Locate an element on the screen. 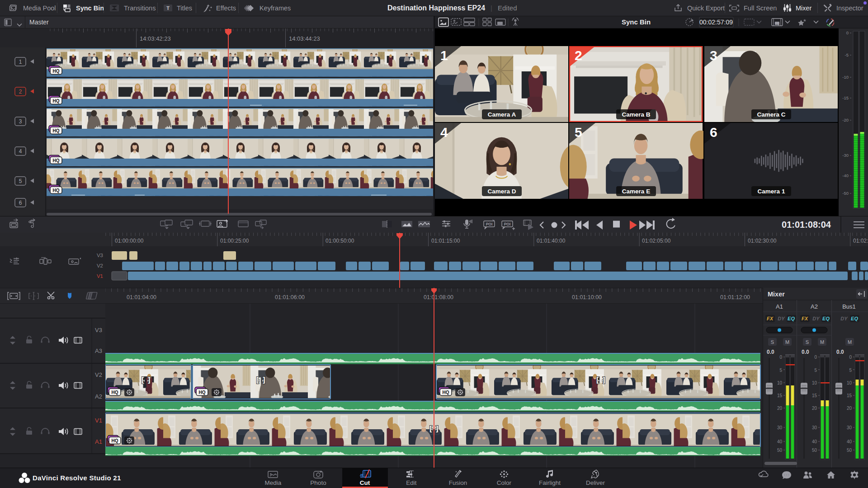 Image resolution: width=868 pixels, height=488 pixels. svg-text: 01:01:08:04 is located at coordinates (807, 225).